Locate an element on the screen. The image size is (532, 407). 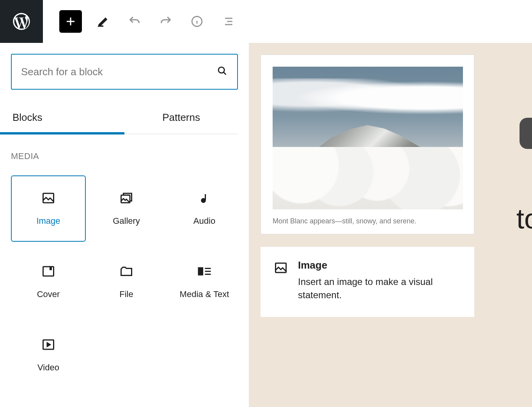
edit-tool-button is located at coordinates (103, 21).